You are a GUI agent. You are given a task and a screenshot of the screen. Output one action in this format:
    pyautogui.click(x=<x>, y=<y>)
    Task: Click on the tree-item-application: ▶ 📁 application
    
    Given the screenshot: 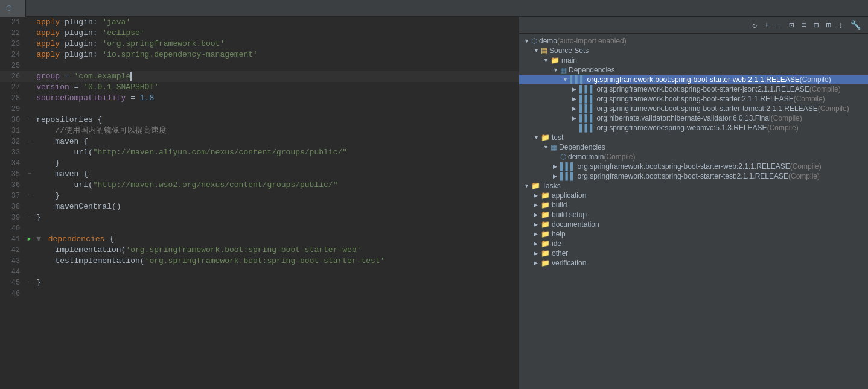 What is the action you would take?
    pyautogui.click(x=694, y=195)
    